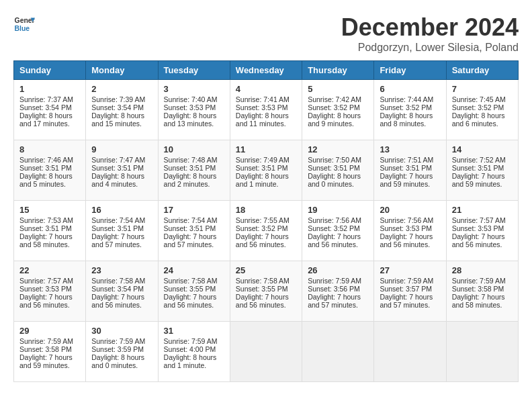 The image size is (532, 411). I want to click on calendar-cell: 14Sunrise: 7:52 AMSunset: 3:51 PMDayligh…, so click(482, 171).